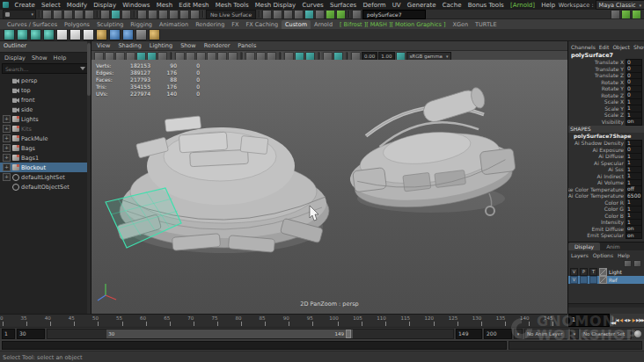 Image resolution: width=644 pixels, height=362 pixels. Describe the element at coordinates (299, 56) in the screenshot. I see `xray-icon` at that location.